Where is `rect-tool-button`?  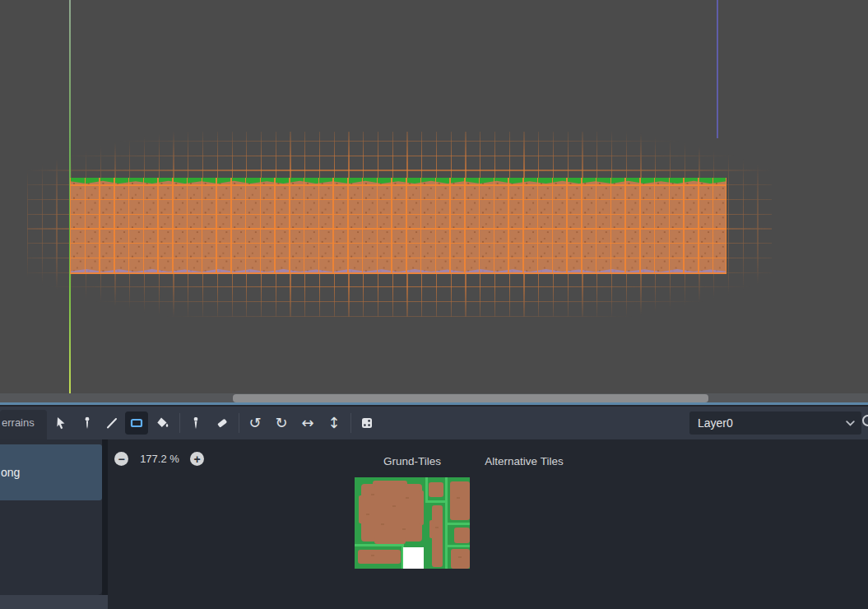 rect-tool-button is located at coordinates (137, 423).